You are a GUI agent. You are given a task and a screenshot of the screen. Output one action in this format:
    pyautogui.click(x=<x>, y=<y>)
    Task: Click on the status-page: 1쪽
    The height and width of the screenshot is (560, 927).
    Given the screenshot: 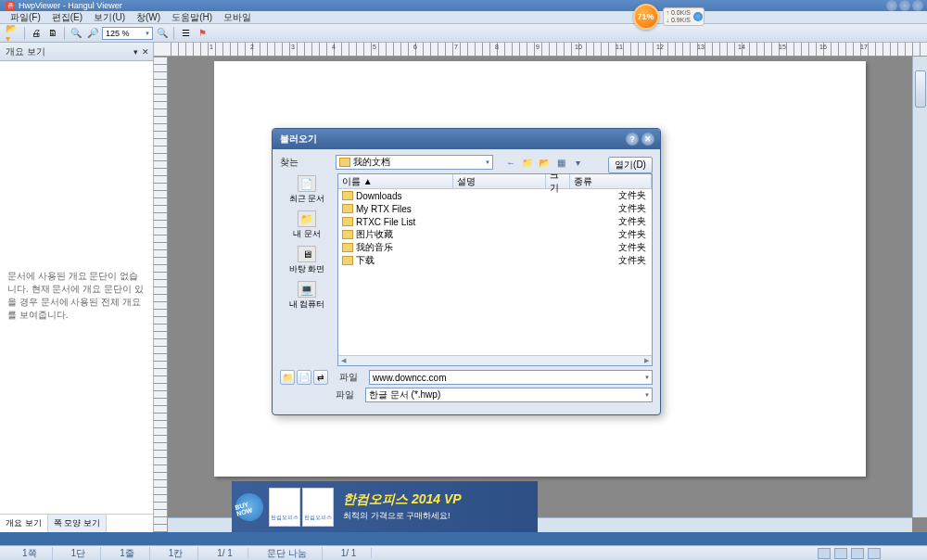 What is the action you would take?
    pyautogui.click(x=30, y=554)
    